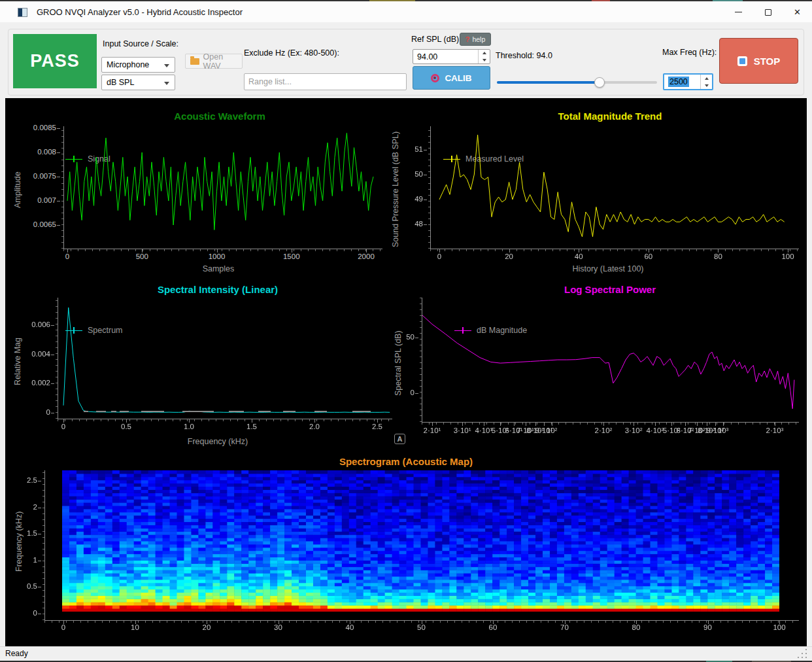 This screenshot has width=812, height=662. What do you see at coordinates (400, 439) in the screenshot?
I see `auto-range-button: A` at bounding box center [400, 439].